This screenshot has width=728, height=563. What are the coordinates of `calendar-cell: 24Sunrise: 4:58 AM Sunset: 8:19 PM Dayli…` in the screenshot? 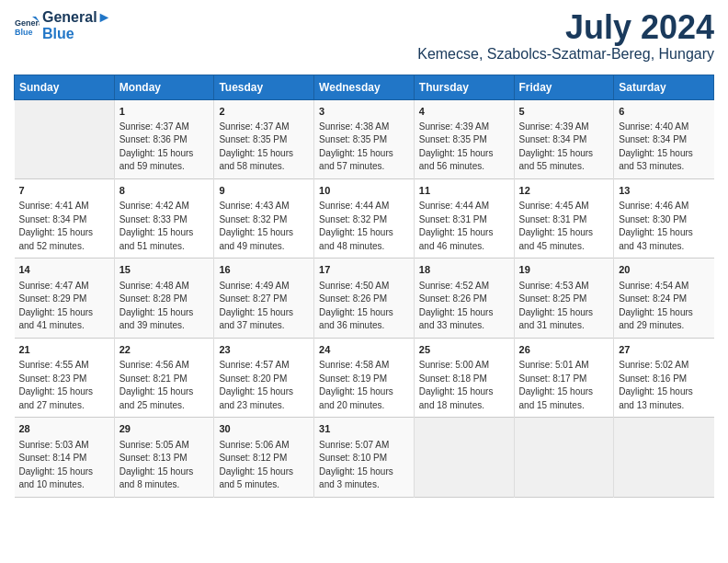 It's located at (364, 377).